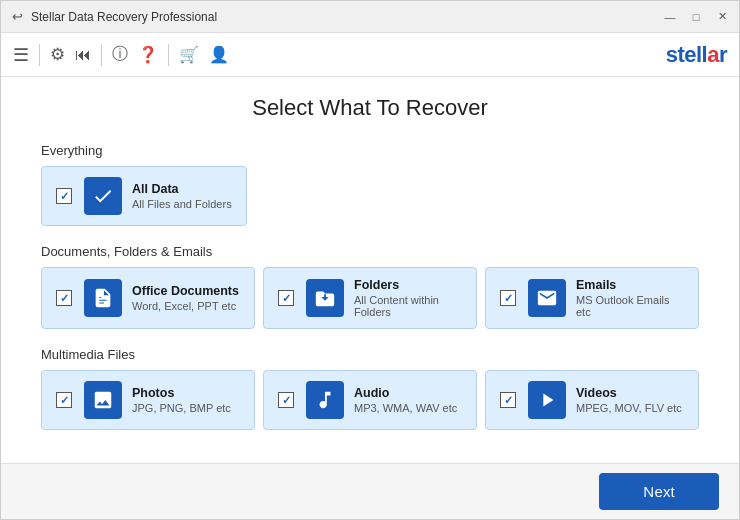 The width and height of the screenshot is (740, 520). Describe the element at coordinates (21, 55) in the screenshot. I see `menu-icon: ☰` at that location.